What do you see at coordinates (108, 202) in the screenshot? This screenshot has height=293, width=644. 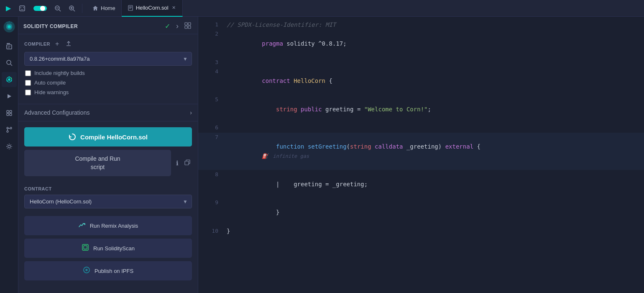 I see `contract-select-wrapper: HelloCorn (HelloCorn.sol) ▼` at bounding box center [108, 202].